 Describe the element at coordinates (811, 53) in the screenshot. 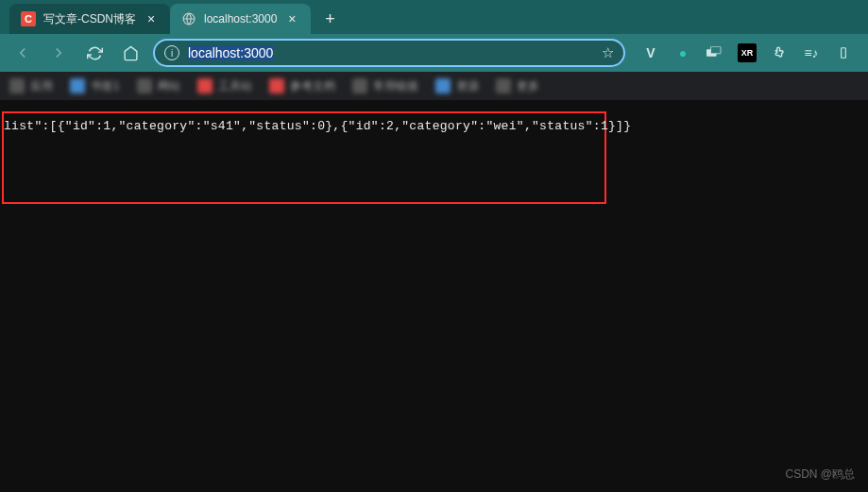

I see `media-control-icon: ≡♪` at that location.